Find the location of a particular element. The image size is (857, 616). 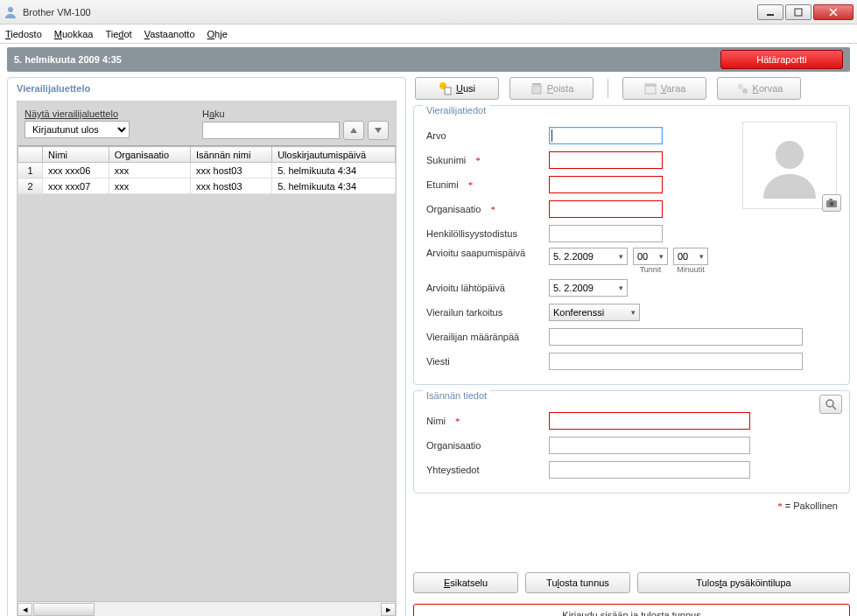

lbl-viesti: Viesti is located at coordinates (488, 361).